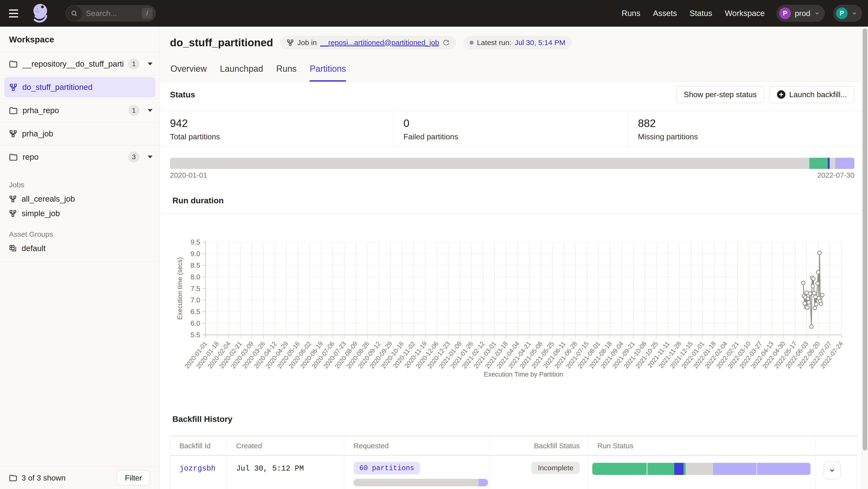 Image resolution: width=868 pixels, height=489 pixels. Describe the element at coordinates (80, 133) in the screenshot. I see `sidebar-item-prha-job: prha_job` at that location.